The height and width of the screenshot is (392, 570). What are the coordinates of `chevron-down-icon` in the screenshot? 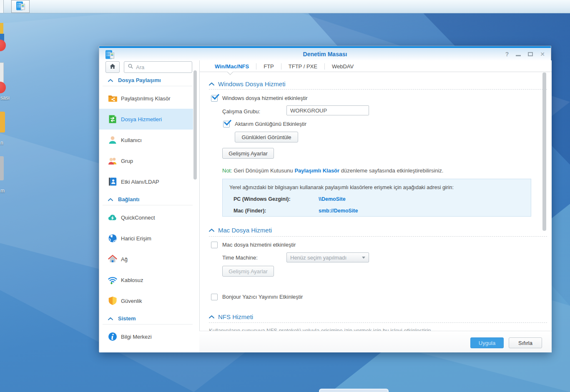 It's located at (364, 257).